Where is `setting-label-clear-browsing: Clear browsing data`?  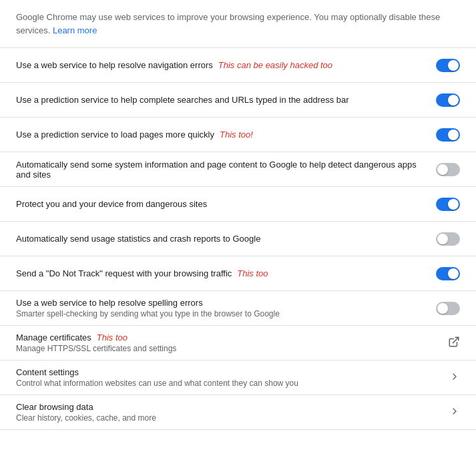
setting-label-clear-browsing: Clear browsing data is located at coordinates (55, 407).